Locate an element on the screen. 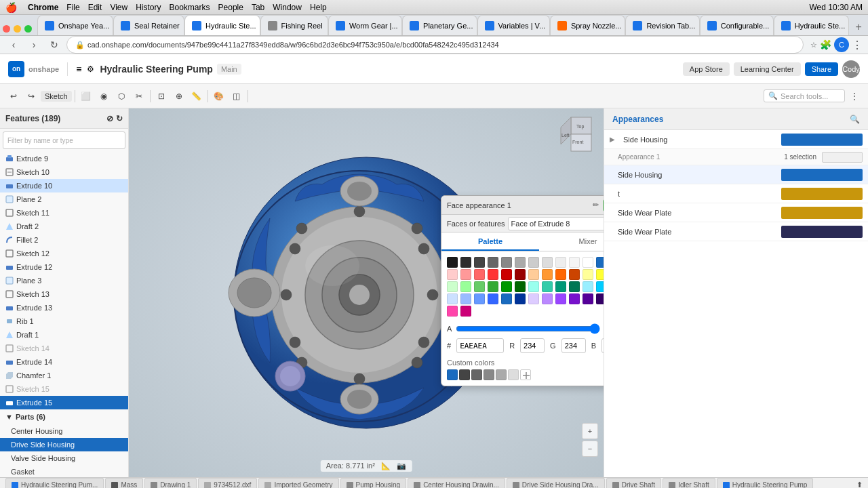 Image resolution: width=868 pixels, height=488 pixels. address-input: 🔒 cad.onshape.com/documents/947be99c4411… is located at coordinates (435, 45).